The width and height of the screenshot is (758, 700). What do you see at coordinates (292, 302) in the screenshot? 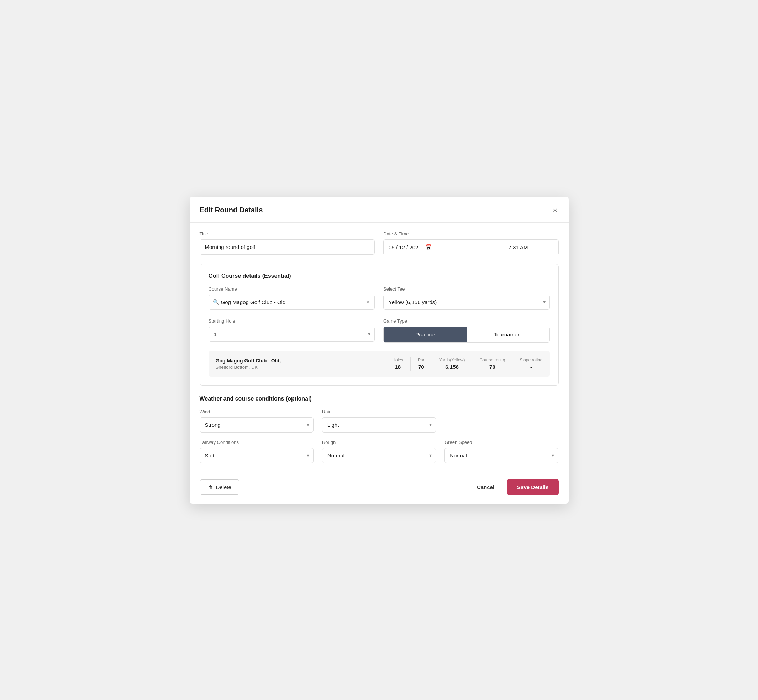
I see `course-search-input` at bounding box center [292, 302].